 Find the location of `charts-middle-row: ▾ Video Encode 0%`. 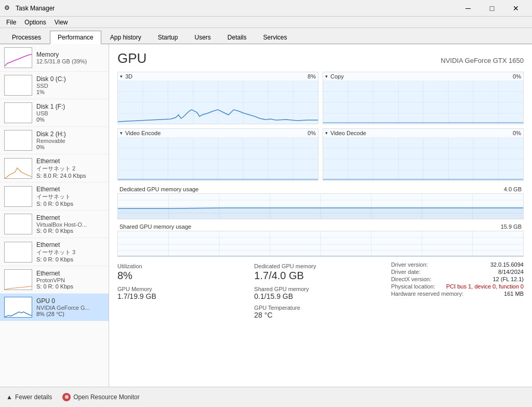

charts-middle-row: ▾ Video Encode 0% is located at coordinates (321, 155).